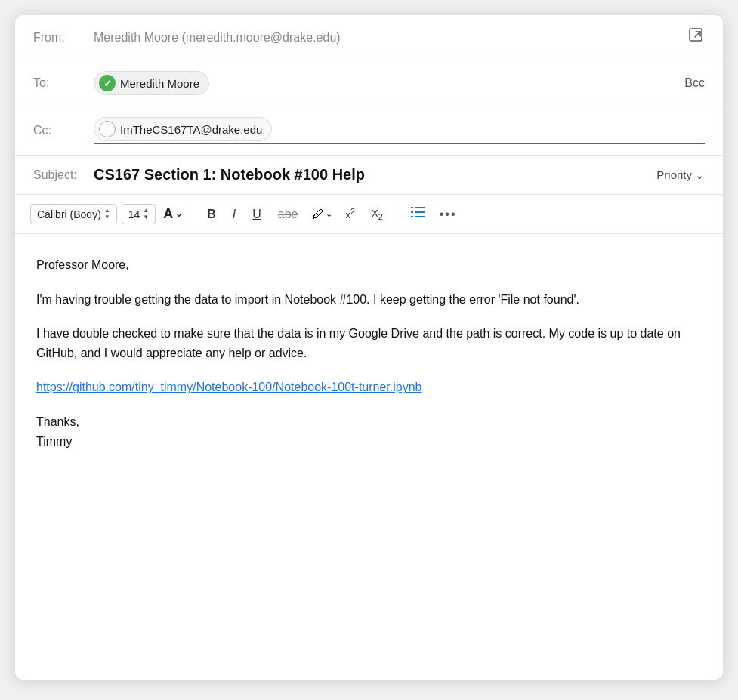 This screenshot has height=700, width=738. What do you see at coordinates (63, 83) in the screenshot?
I see `to-label: To:` at bounding box center [63, 83].